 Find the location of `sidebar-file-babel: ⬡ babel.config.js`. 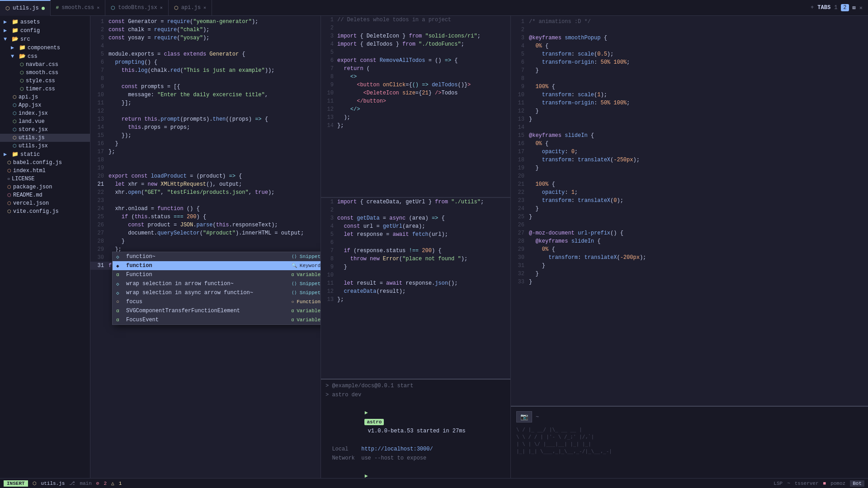

sidebar-file-babel: ⬡ babel.config.js is located at coordinates (45, 163).